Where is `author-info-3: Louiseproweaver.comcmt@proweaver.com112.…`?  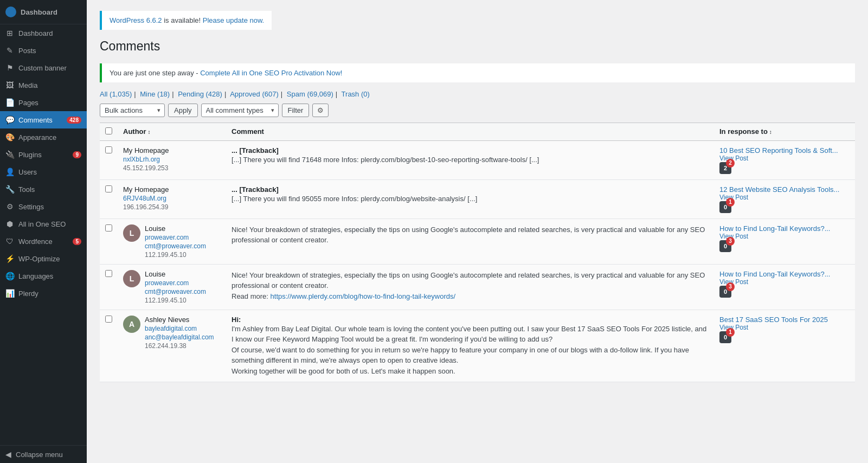 author-info-3: Louiseproweaver.comcmt@proweaver.com112.… is located at coordinates (176, 287).